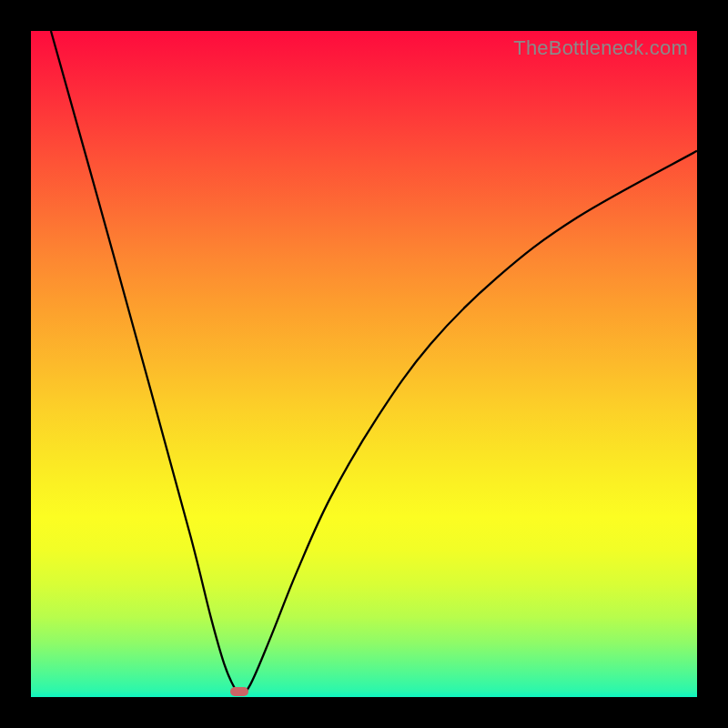 Image resolution: width=728 pixels, height=728 pixels. Describe the element at coordinates (239, 692) in the screenshot. I see `optimum-marker` at that location.